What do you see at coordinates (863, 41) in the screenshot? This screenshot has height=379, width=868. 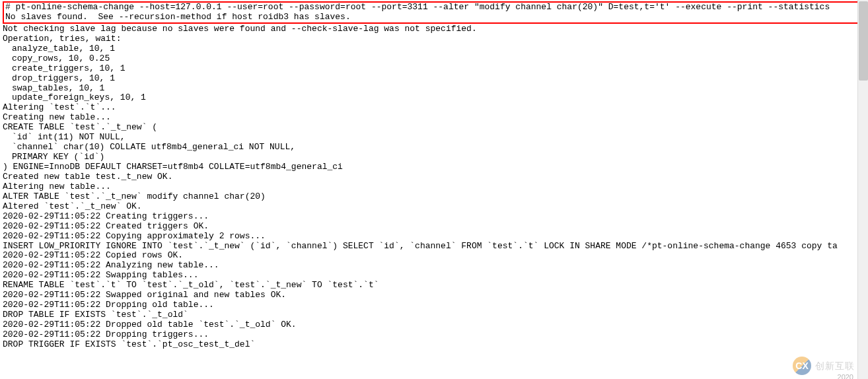 I see `scrollbar-thumb` at bounding box center [863, 41].